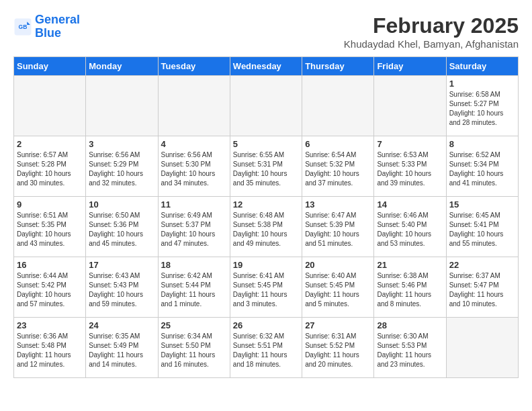 The height and width of the screenshot is (411, 532). Describe the element at coordinates (482, 144) in the screenshot. I see `day-number: 8` at that location.